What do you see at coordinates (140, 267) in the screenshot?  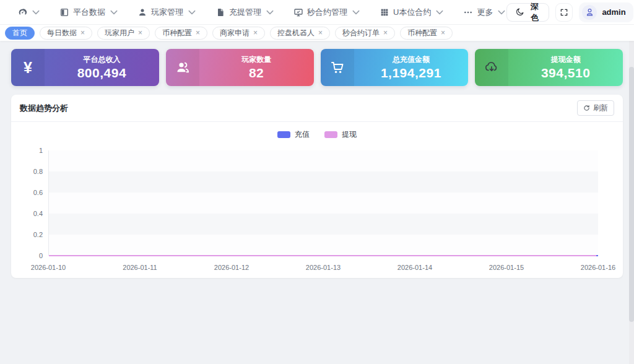 I see `x-axis-tick: 2026-01-11` at bounding box center [140, 267].